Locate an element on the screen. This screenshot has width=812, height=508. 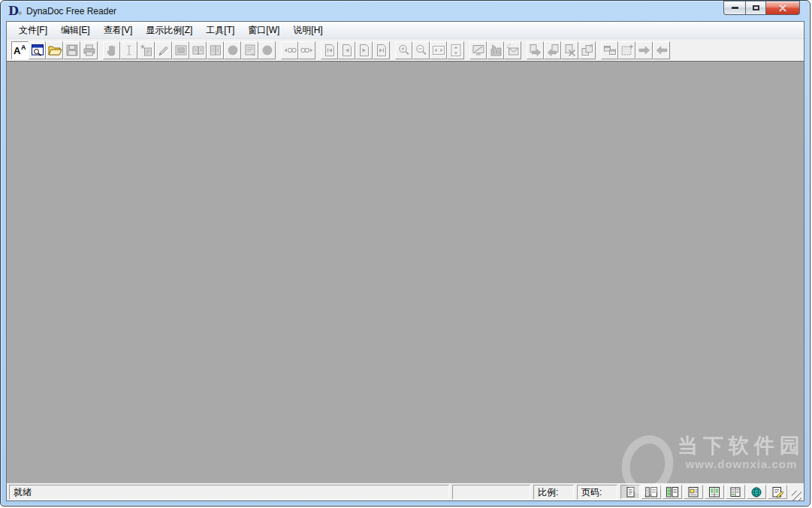
toolbar: AA is located at coordinates (406, 50).